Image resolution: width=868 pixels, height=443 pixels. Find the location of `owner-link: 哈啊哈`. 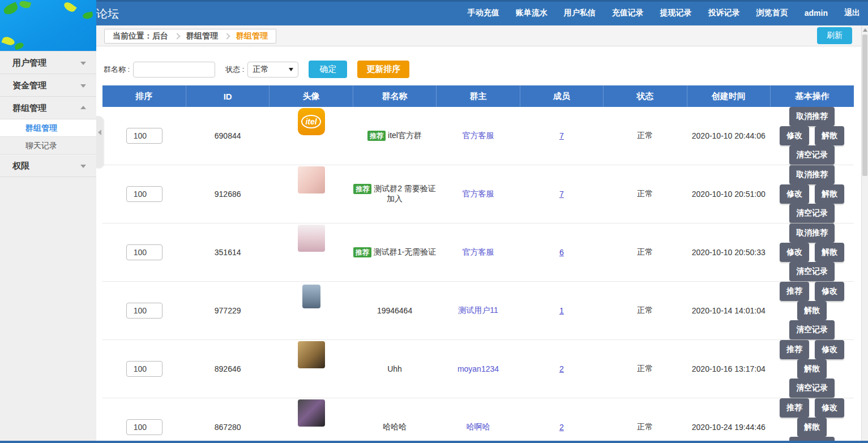

owner-link: 哈啊哈 is located at coordinates (478, 427).